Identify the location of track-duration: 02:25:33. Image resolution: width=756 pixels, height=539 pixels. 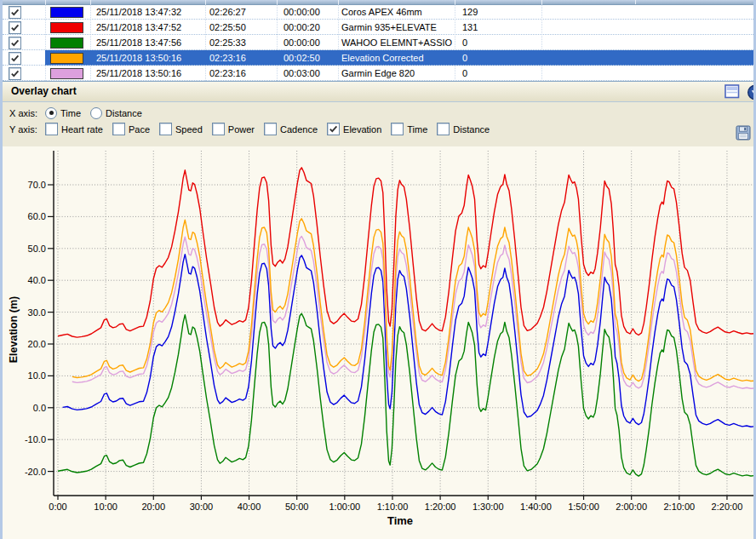
(228, 43).